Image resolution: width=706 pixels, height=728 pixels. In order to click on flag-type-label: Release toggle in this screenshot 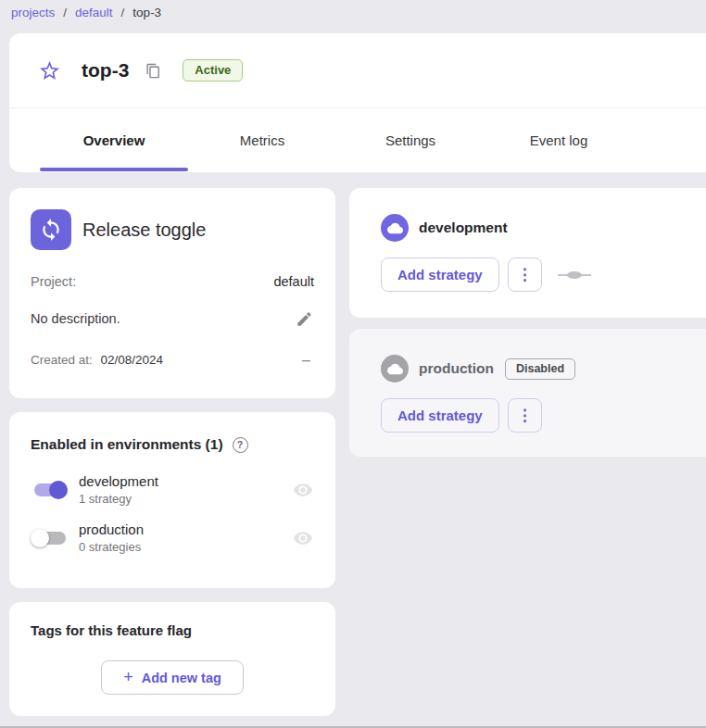, I will do `click(145, 230)`.